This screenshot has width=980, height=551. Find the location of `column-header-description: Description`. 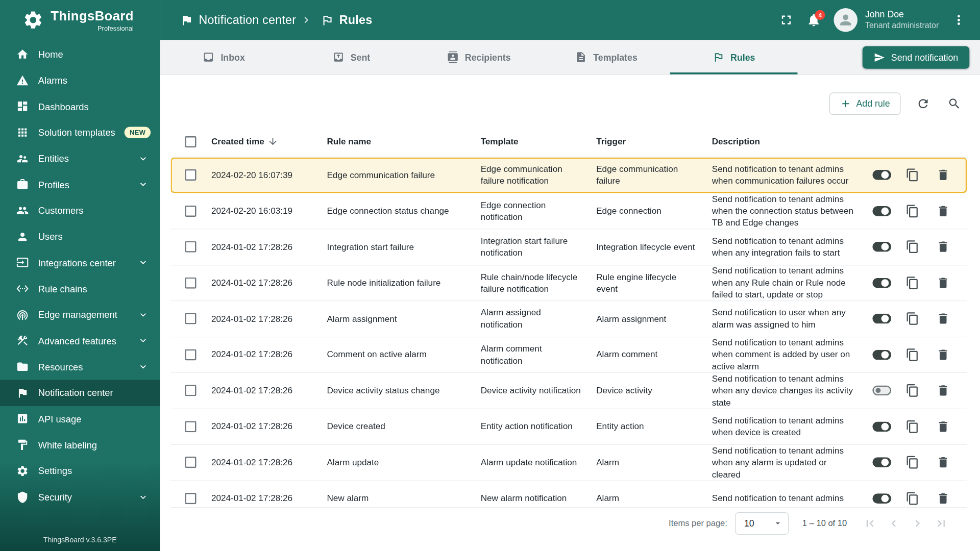

column-header-description: Description is located at coordinates (787, 142).